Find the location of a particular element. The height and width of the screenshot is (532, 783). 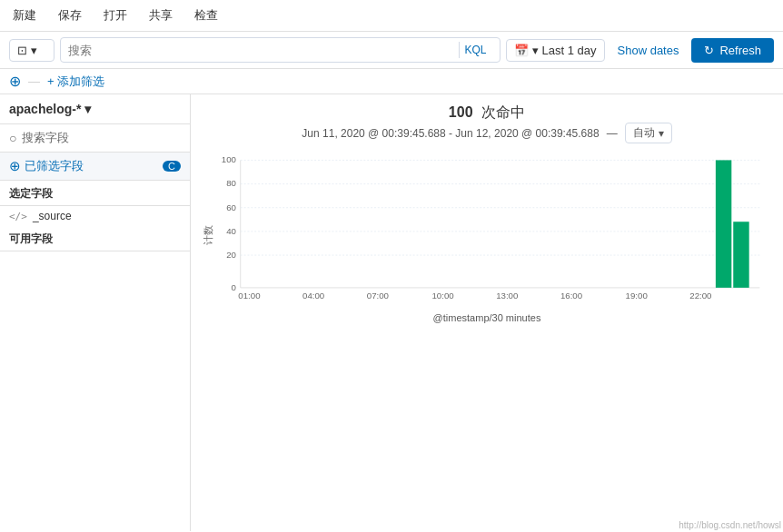

index-selector: ⊡ is located at coordinates (32, 51).